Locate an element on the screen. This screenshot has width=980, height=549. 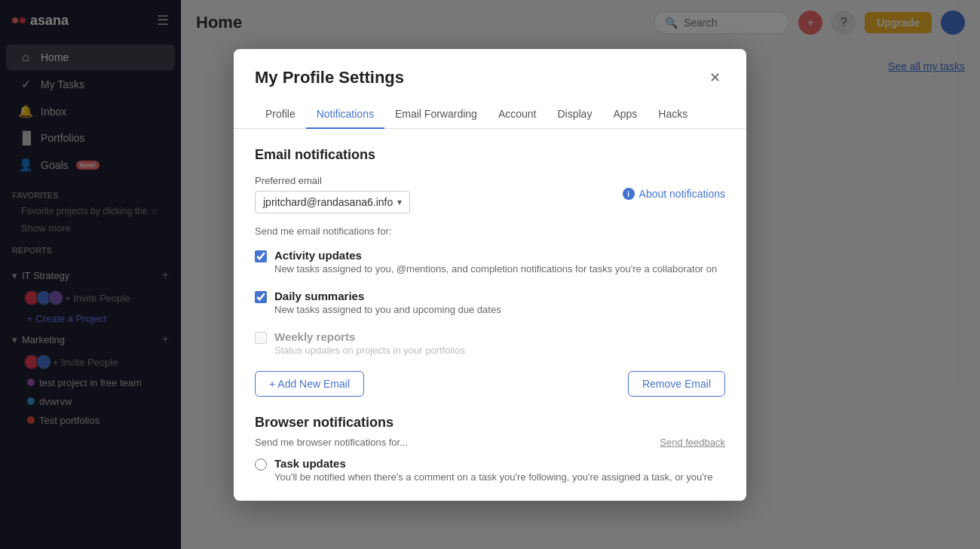
activity-updates-label: Activity updates is located at coordinates (496, 255).